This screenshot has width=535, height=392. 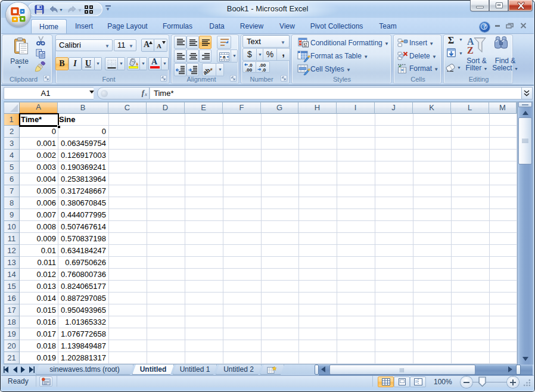 What do you see at coordinates (265, 70) in the screenshot?
I see `svg-text: .0` at bounding box center [265, 70].